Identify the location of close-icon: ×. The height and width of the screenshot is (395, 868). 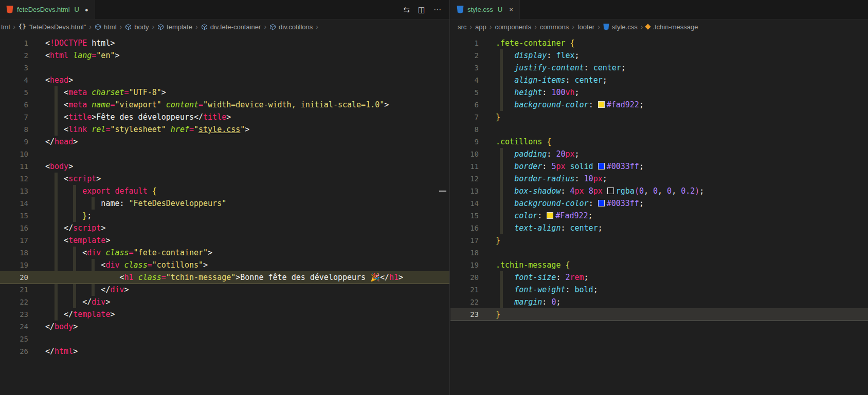
(511, 9).